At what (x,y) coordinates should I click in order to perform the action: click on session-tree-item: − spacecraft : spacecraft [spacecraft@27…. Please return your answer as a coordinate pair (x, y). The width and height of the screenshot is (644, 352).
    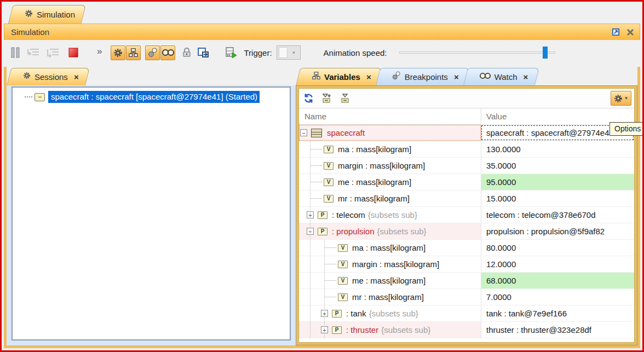
    Looking at the image, I should click on (151, 97).